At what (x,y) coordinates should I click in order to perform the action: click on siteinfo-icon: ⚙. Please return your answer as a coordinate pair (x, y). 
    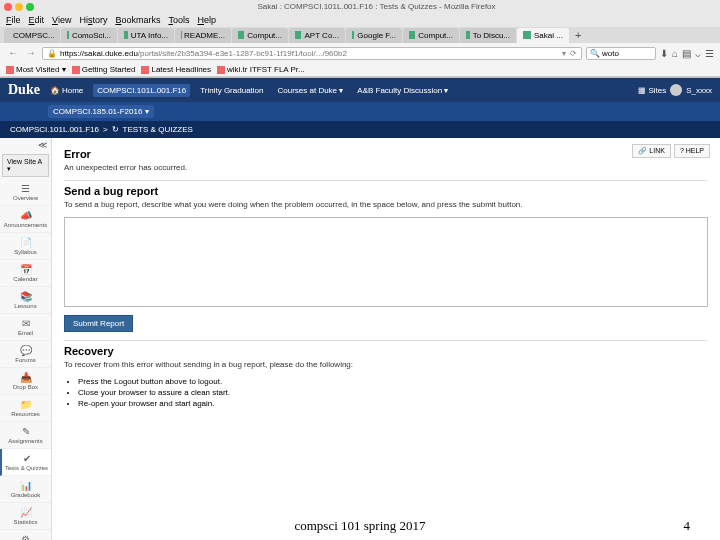
    Looking at the image, I should click on (26, 537).